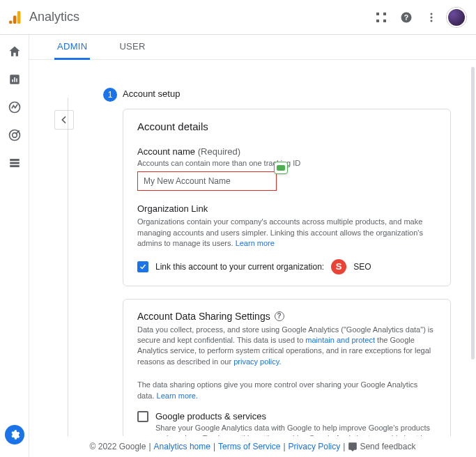 The image size is (476, 457). What do you see at coordinates (15, 163) in the screenshot?
I see `configure-icon` at bounding box center [15, 163].